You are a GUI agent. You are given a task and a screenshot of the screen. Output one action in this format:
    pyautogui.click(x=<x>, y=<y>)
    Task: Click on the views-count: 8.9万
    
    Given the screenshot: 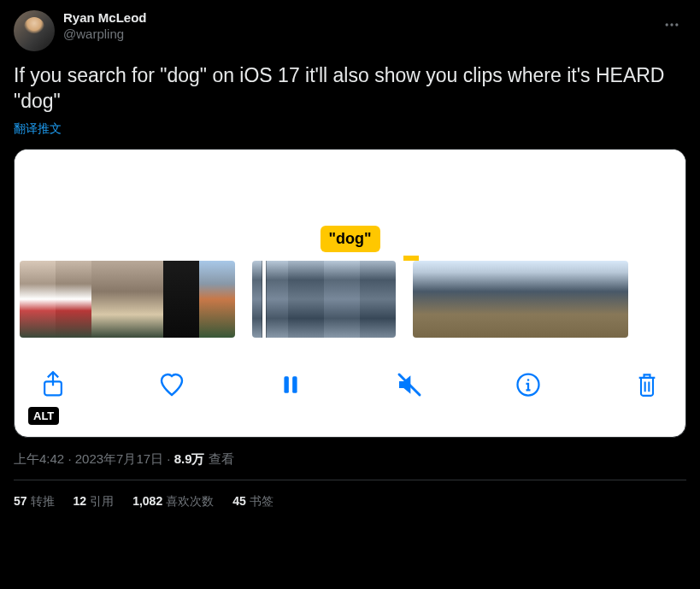 What is the action you would take?
    pyautogui.click(x=190, y=458)
    